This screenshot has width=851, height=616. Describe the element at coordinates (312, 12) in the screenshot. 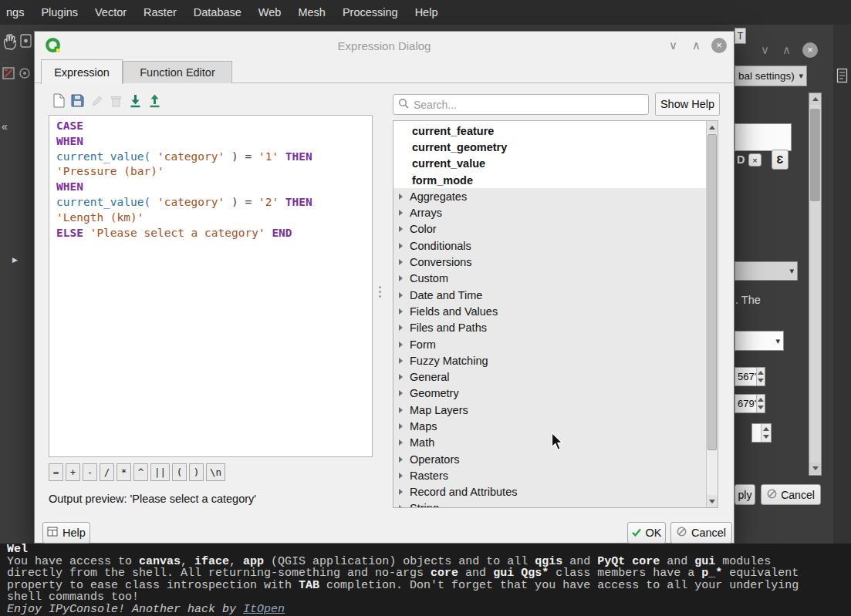

I see `menu-item-mesh: Mesh` at that location.